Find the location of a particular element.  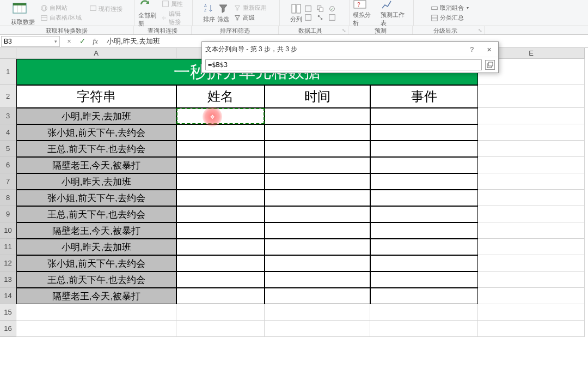

remove-duplicates-icon is located at coordinates (320, 9).